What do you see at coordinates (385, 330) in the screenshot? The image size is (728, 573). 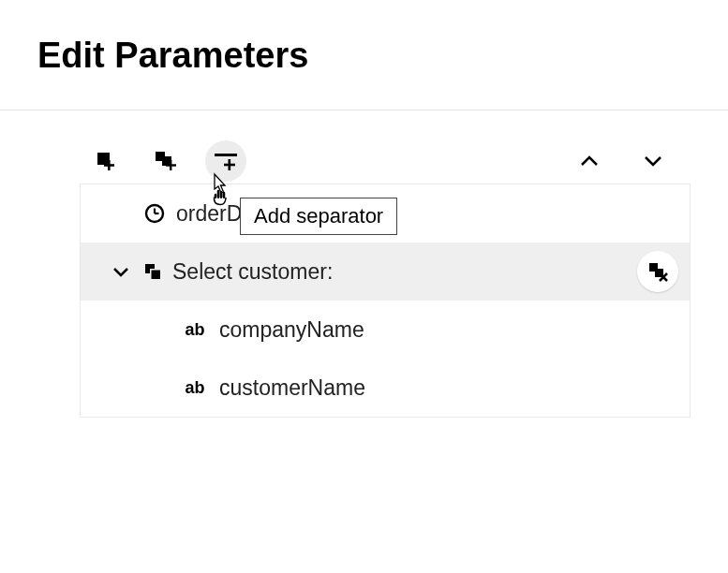 I see `parameter-row-companyname: ab companyName` at bounding box center [385, 330].